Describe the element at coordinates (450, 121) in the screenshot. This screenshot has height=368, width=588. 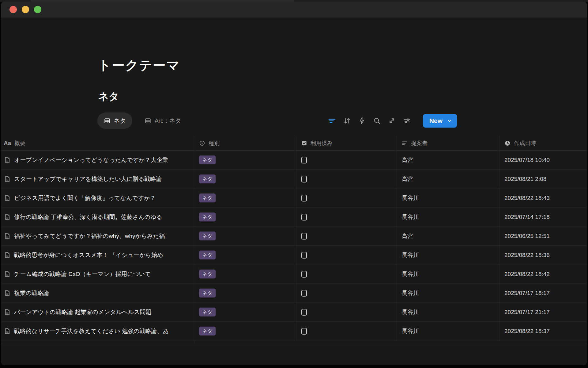
I see `chevron-down-icon` at that location.